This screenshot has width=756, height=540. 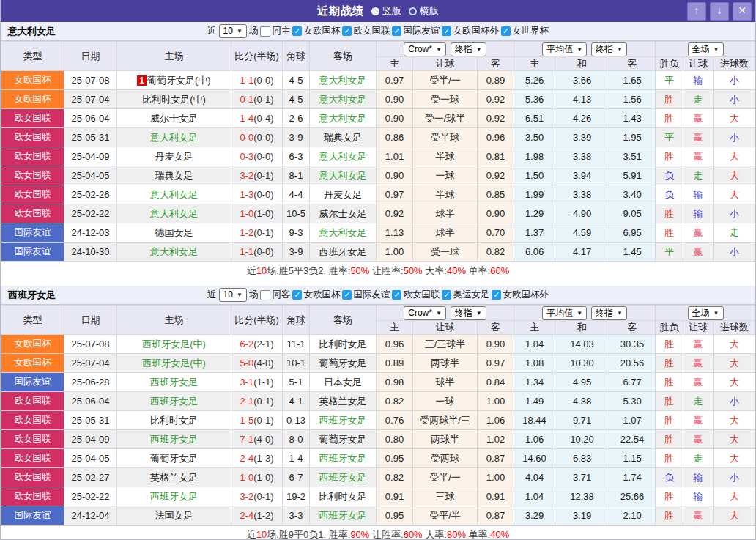 I want to click on fulltime-score: 3-2, so click(x=246, y=176).